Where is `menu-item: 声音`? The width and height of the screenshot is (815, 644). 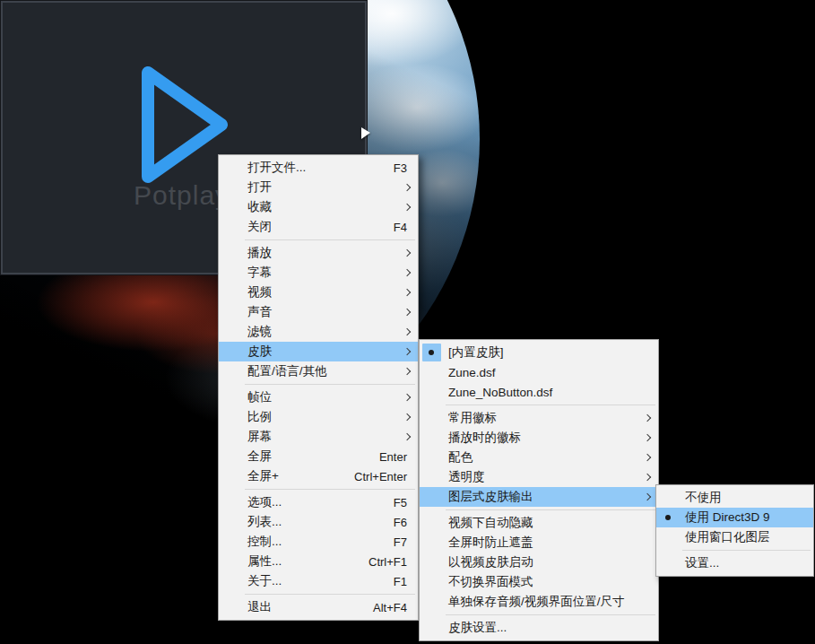
menu-item: 声音 is located at coordinates (318, 312).